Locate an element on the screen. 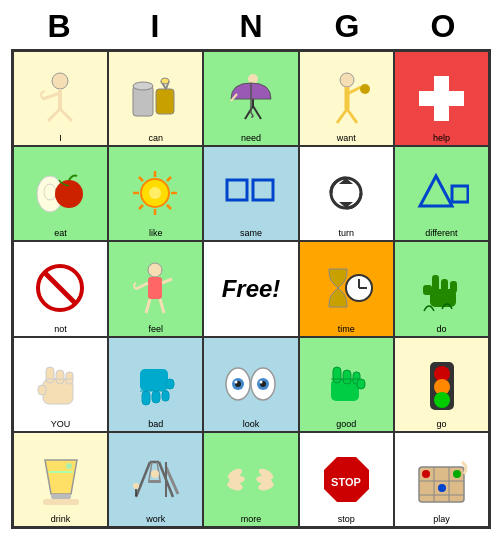  cell-eat: eat is located at coordinates (60, 194).